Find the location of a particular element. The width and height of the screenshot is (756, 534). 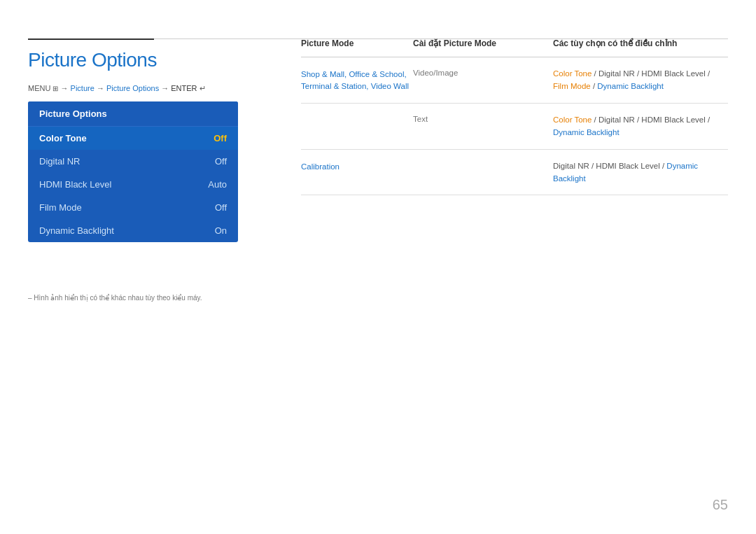

color-tone-label: Color Tone is located at coordinates (63, 139).